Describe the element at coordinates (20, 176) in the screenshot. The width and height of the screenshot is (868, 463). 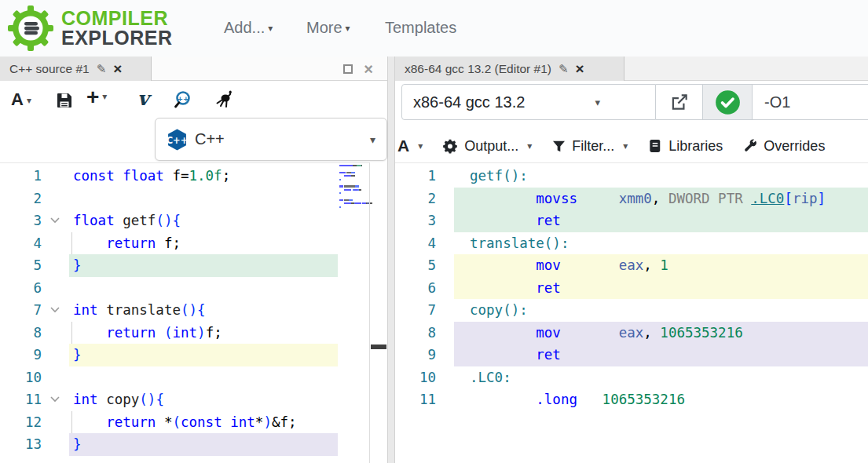
I see `line-number: 1` at that location.